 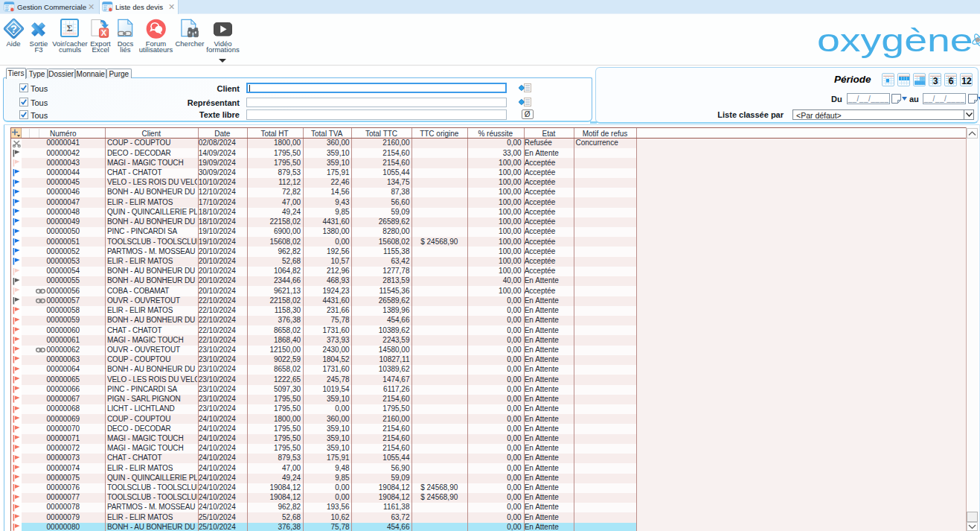 What do you see at coordinates (103, 32) in the screenshot?
I see `svg-text: X` at bounding box center [103, 32].